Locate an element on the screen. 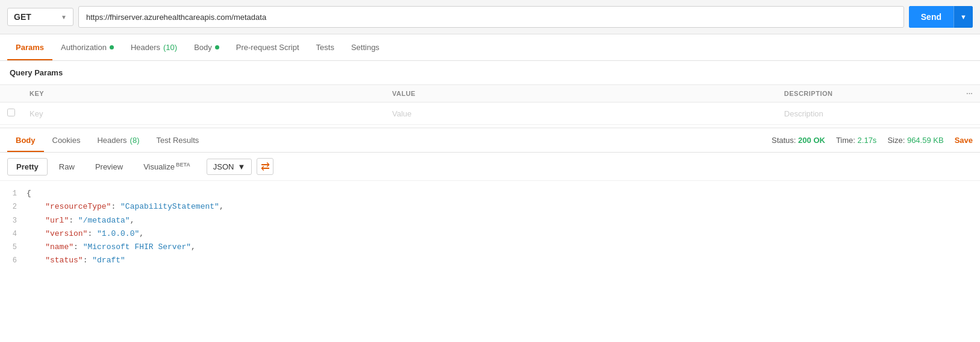 This screenshot has height=342, width=980. desc-cell: Description is located at coordinates (869, 113).